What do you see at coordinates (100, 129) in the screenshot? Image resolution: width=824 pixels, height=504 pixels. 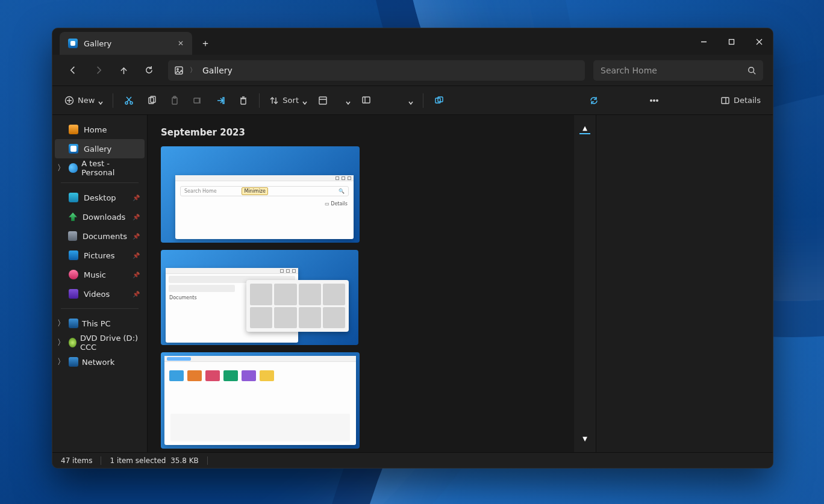 I see `sidebar-item-home: Home` at bounding box center [100, 129].